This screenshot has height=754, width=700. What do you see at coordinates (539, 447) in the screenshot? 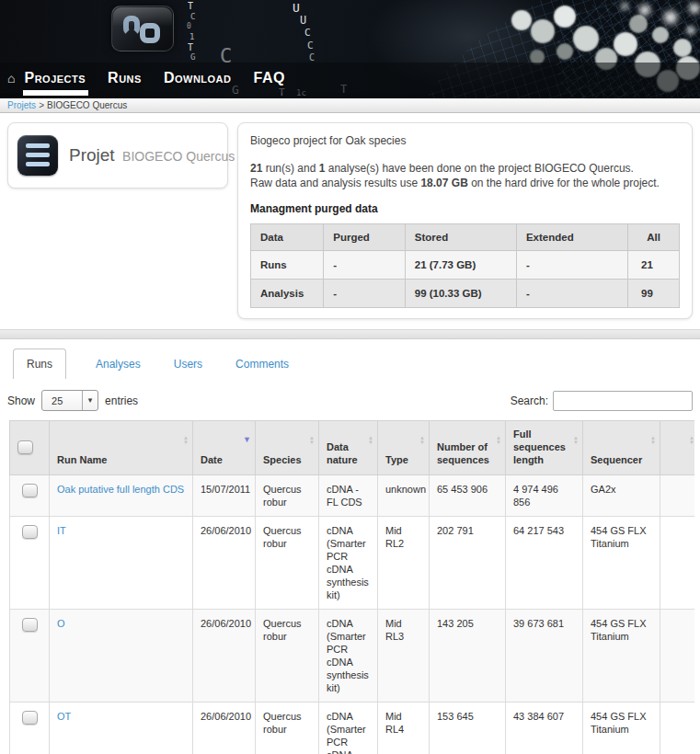
I see `column-label: Full sequences length` at bounding box center [539, 447].